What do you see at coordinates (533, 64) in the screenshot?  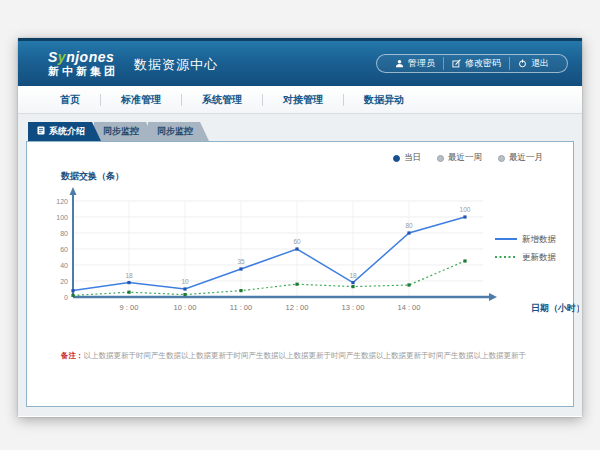 I see `logout-button: 退出` at bounding box center [533, 64].